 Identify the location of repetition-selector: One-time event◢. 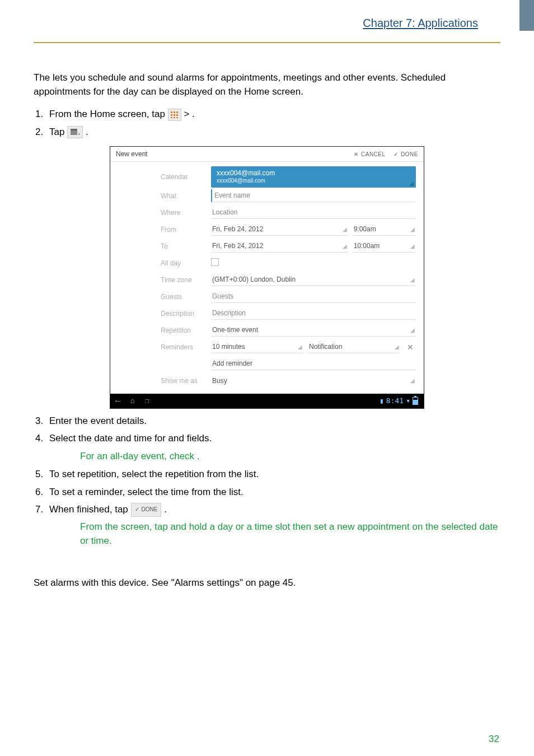
(313, 330).